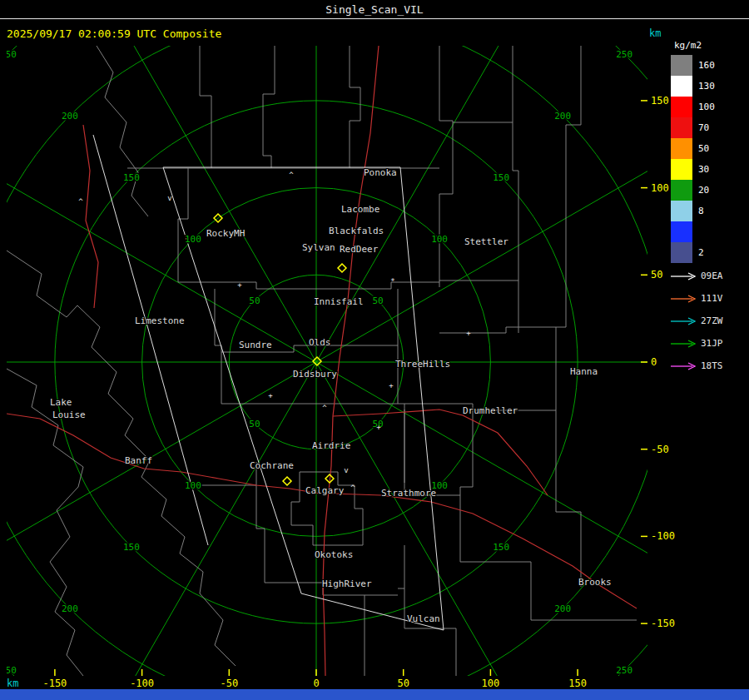  Describe the element at coordinates (712, 321) in the screenshot. I see `radar-site-id: 27ZW` at that location.